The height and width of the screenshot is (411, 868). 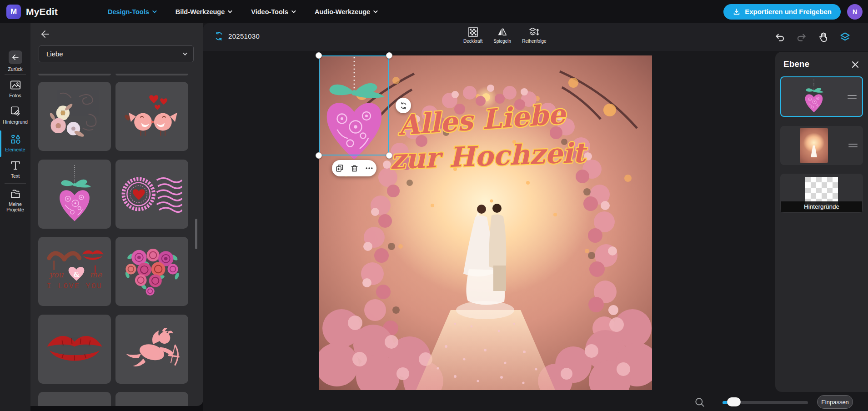 I want to click on more-options-icon, so click(x=369, y=168).